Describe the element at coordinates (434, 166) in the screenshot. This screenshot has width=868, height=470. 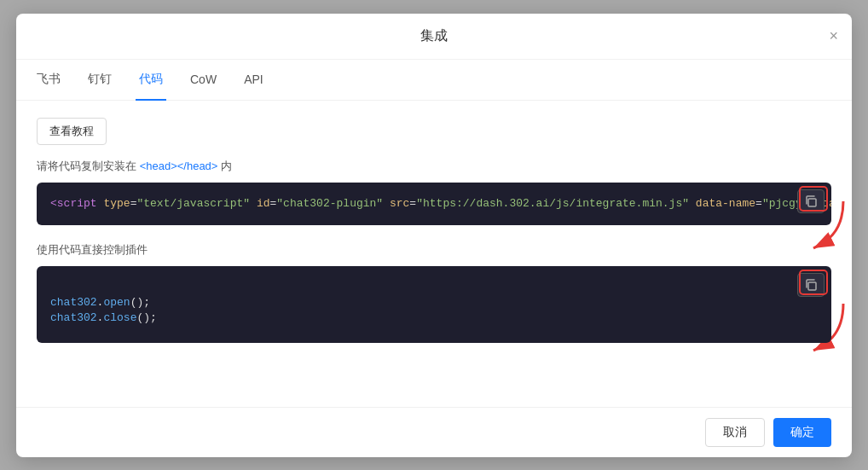
I see `section1-description: 请将代码复制安装在 <head></head> 内` at that location.